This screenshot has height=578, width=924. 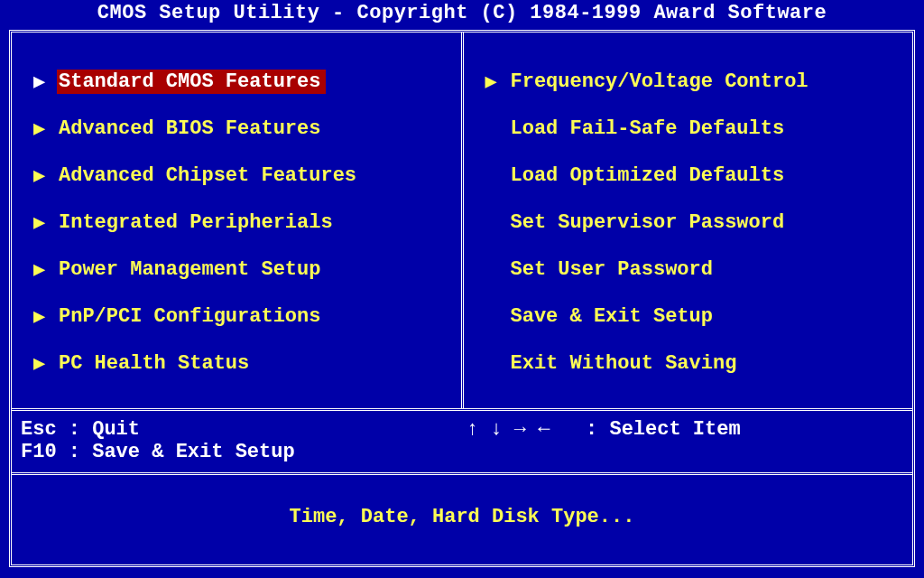 I want to click on menu-exit-without-saving: ▶ Exit Without Saving, so click(x=692, y=363).